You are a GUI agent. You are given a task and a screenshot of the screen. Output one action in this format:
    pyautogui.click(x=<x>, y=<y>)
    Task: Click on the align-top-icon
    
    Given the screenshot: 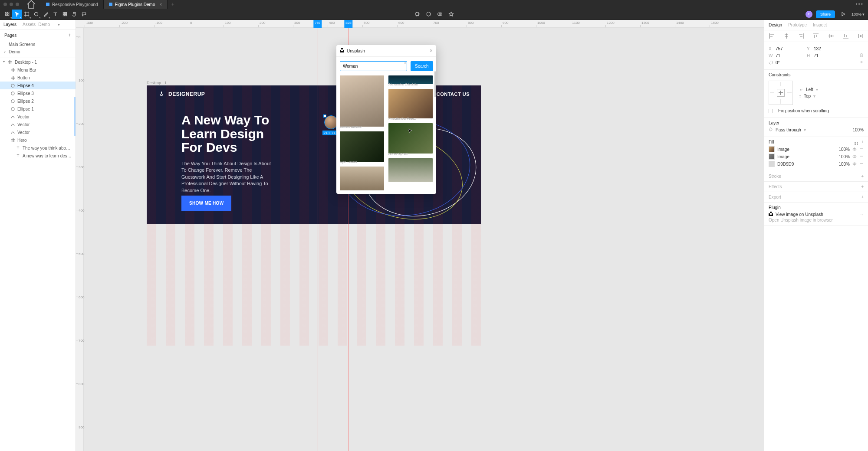 What is the action you would take?
    pyautogui.click(x=816, y=36)
    